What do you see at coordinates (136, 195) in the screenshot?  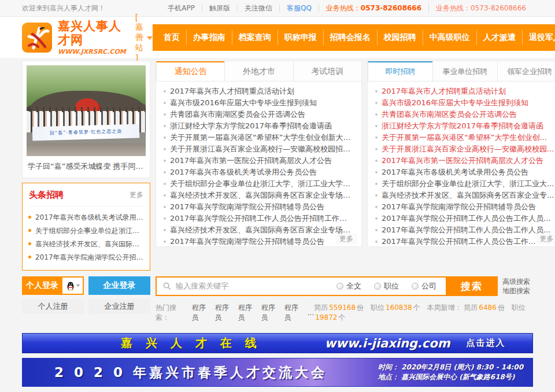 I see `headline-more-link: 更多` at bounding box center [136, 195].